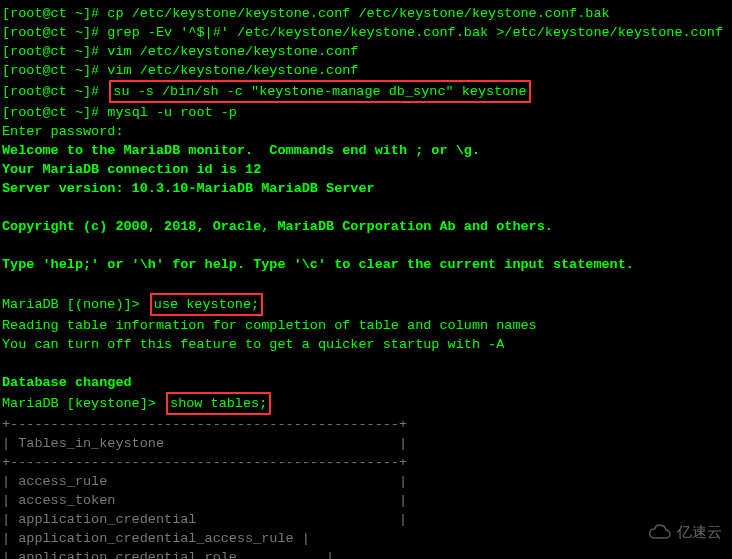 The height and width of the screenshot is (559, 732). What do you see at coordinates (366, 554) in the screenshot?
I see `table-row: | application_credential_role |` at bounding box center [366, 554].